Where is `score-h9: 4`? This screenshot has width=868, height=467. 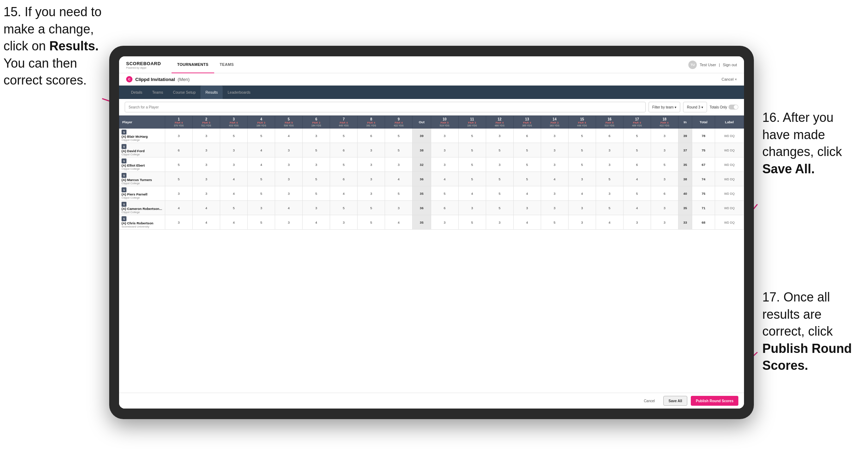 score-h9: 4 is located at coordinates (399, 223).